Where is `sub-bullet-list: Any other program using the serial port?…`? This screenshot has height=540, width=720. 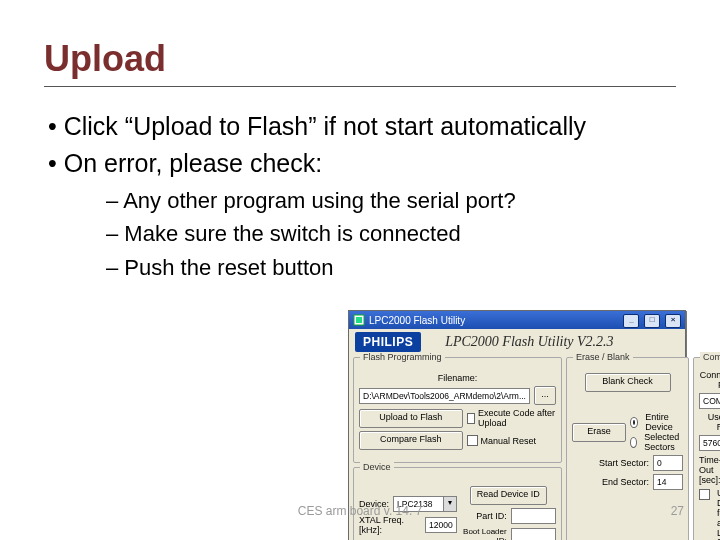
sub-bullet-list: Any other program using the serial port?… is located at coordinates (391, 234).